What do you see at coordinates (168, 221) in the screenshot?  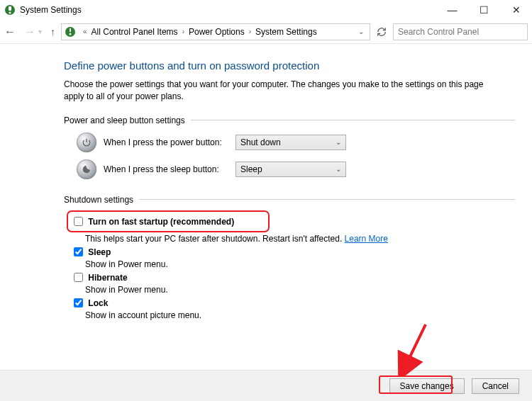 I see `annotation-highlight-fast-startup: Turn on fast startup (recommended)` at bounding box center [168, 221].